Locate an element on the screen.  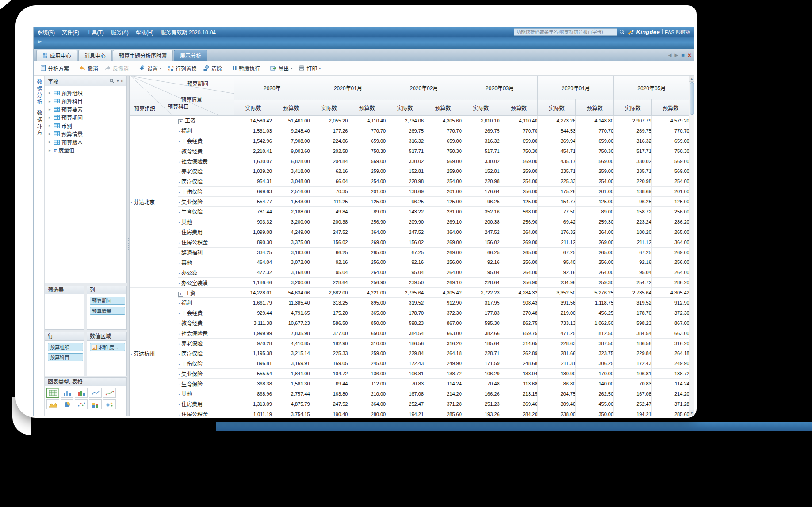
chart-type-area-chart-icon is located at coordinates (53, 404).